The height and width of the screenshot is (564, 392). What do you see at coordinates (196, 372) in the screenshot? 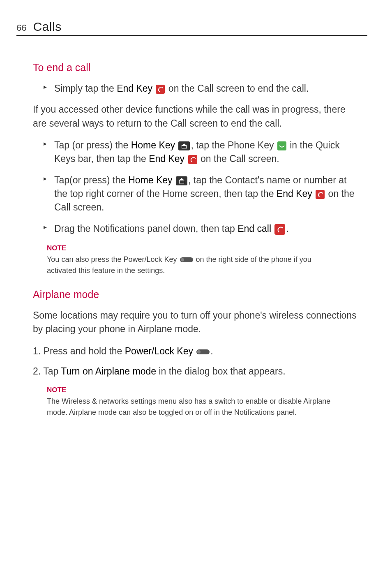
I see `step-2: 2. Tap Turn on Airplane mode in the dial…` at bounding box center [196, 372].